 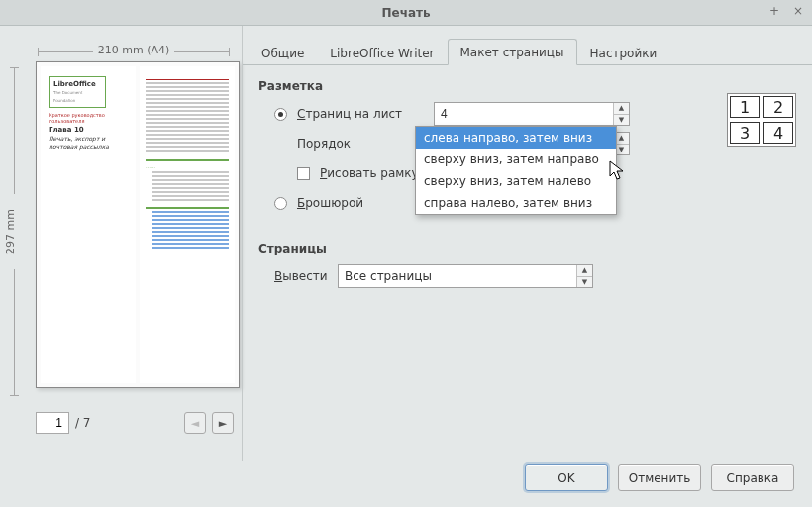 What do you see at coordinates (301, 276) in the screenshot?
I see `output-label: Вывести` at bounding box center [301, 276].